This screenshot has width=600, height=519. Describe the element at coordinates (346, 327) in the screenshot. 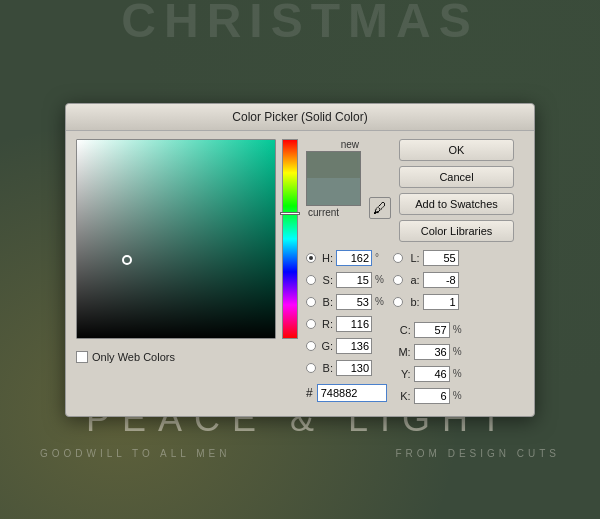

I see `hsb-rgb-col: H: ° S: %` at that location.